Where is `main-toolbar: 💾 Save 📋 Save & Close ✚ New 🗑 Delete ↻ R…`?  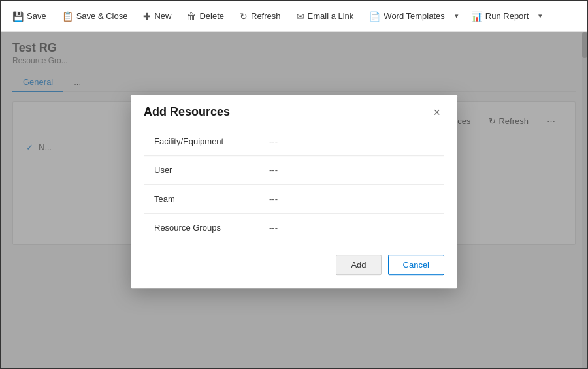
main-toolbar: 💾 Save 📋 Save & Close ✚ New 🗑 Delete ↻ R… is located at coordinates (294, 16).